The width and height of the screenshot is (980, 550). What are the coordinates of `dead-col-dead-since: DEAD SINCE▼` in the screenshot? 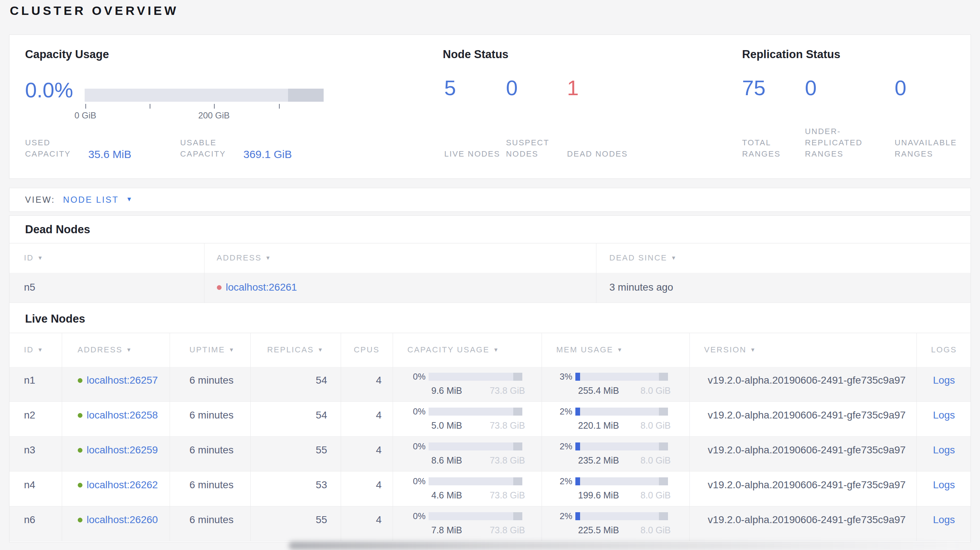 It's located at (784, 258).